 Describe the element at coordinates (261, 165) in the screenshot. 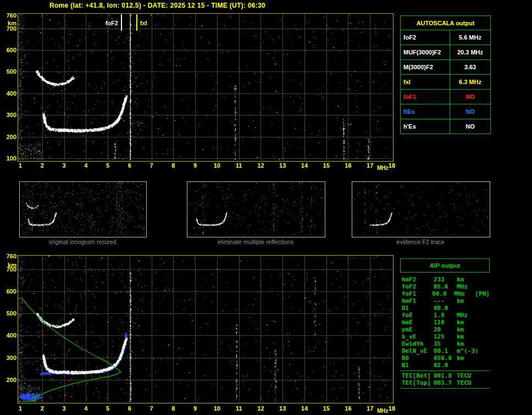

I see `x-axis-tick-top: 12` at that location.